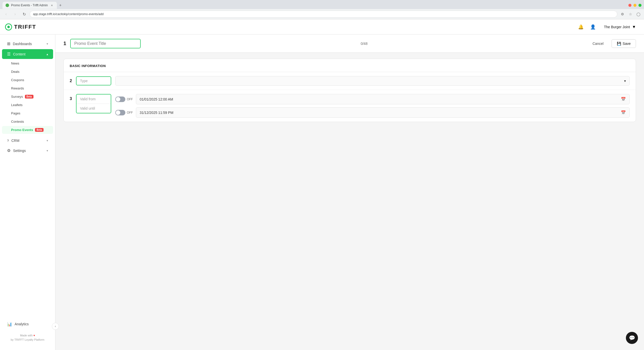 This screenshot has width=644, height=350. Describe the element at coordinates (120, 99) in the screenshot. I see `valid-from-toggle-track` at that location.